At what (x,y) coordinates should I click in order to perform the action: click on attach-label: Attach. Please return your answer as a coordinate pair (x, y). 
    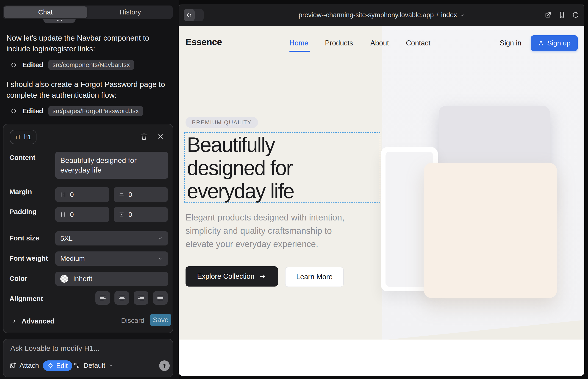
    Looking at the image, I should click on (29, 365).